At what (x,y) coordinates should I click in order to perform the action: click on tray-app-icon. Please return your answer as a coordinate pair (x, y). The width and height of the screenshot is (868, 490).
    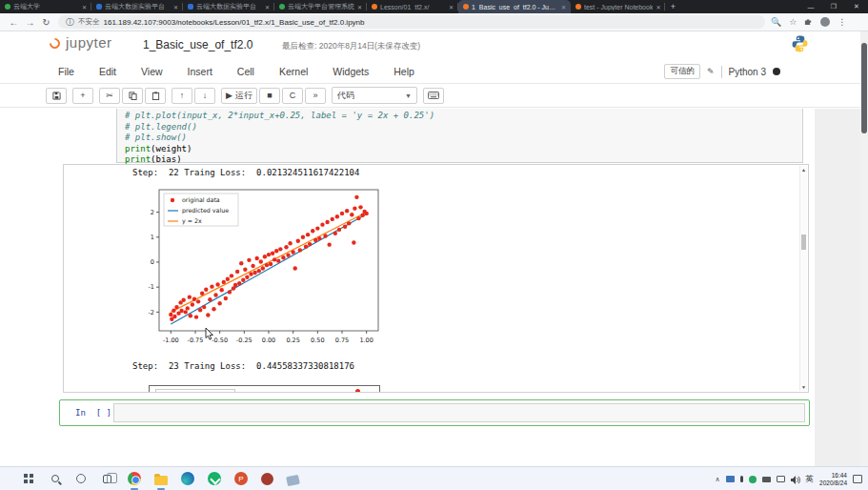
    Looking at the image, I should click on (730, 479).